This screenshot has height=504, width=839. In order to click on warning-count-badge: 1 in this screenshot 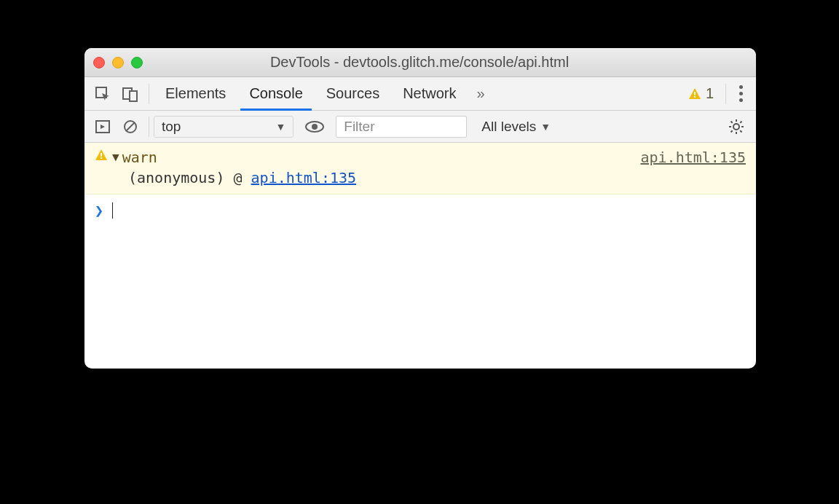, I will do `click(701, 93)`.